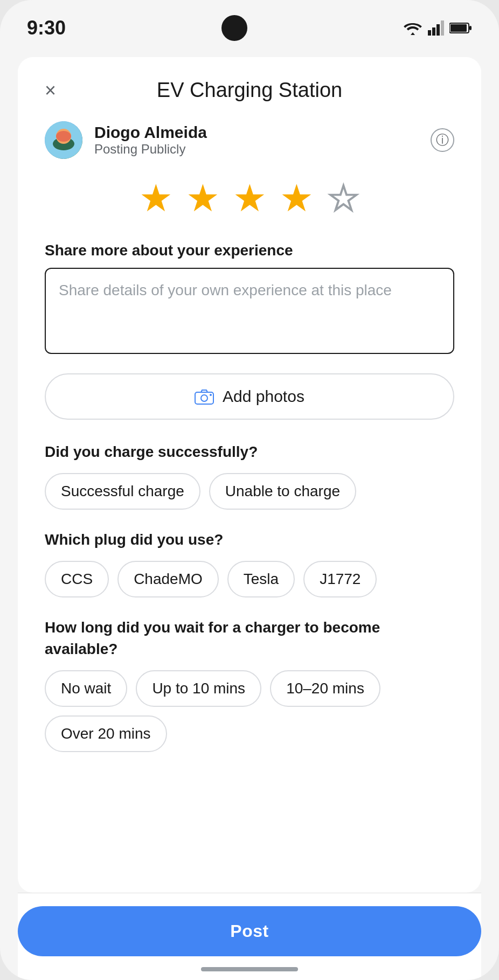 The image size is (499, 980). What do you see at coordinates (250, 251) in the screenshot?
I see `review-section-label: Share more about your experience` at bounding box center [250, 251].